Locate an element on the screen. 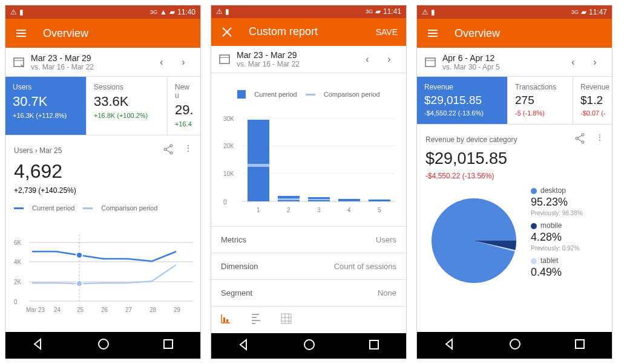  pie-chart is located at coordinates (474, 235).